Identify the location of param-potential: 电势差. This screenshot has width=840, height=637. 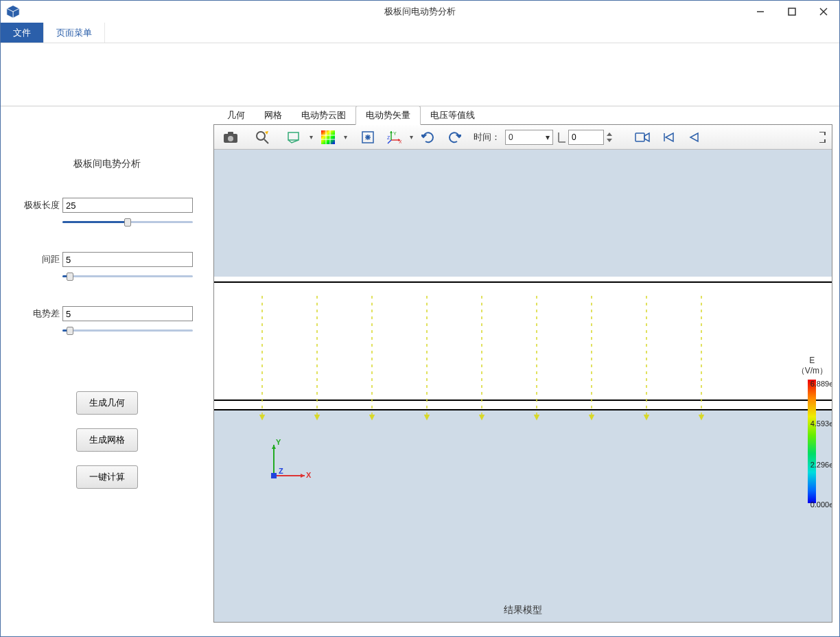
(107, 321).